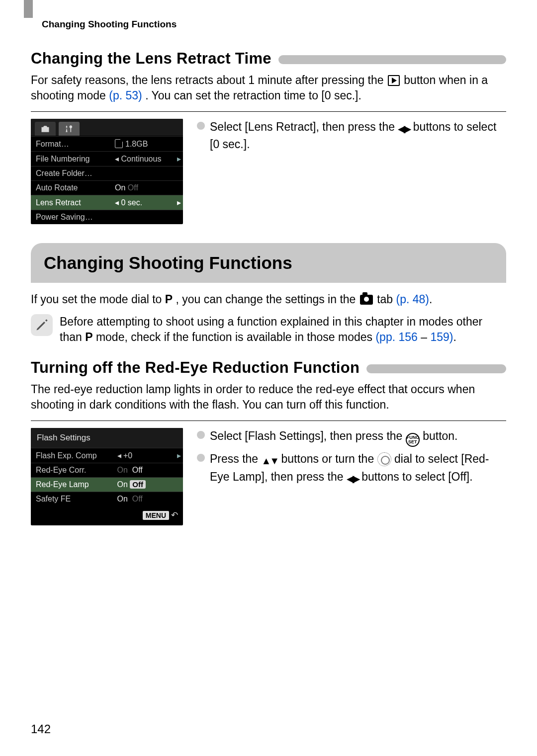  What do you see at coordinates (304, 127) in the screenshot?
I see `text-fragment: Select [Lens Retract], then press the` at bounding box center [304, 127].